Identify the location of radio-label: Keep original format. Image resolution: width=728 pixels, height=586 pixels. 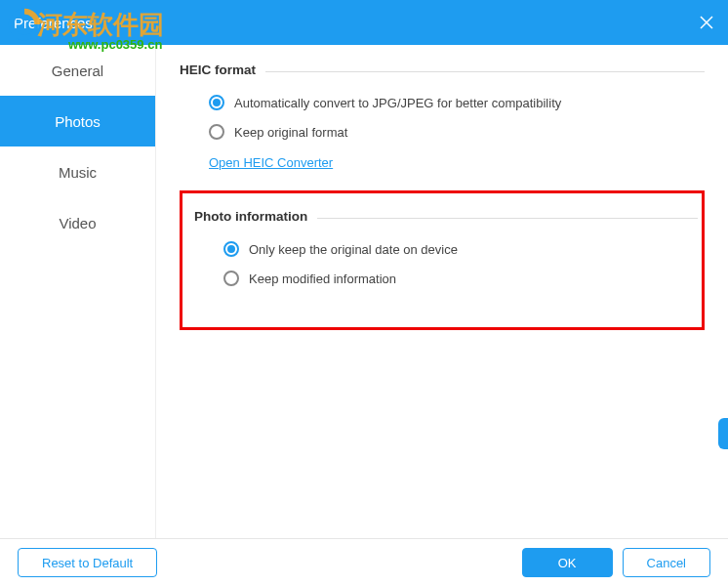
(291, 133).